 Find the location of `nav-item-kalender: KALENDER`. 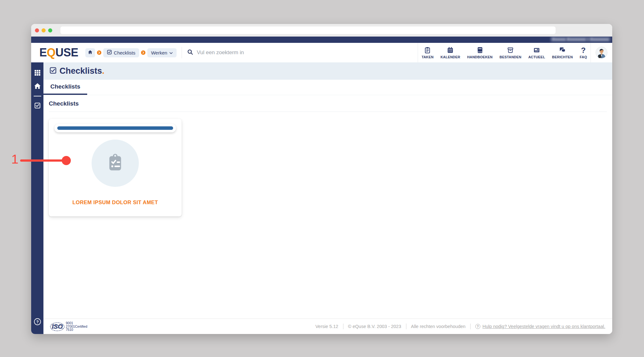

nav-item-kalender: KALENDER is located at coordinates (450, 53).